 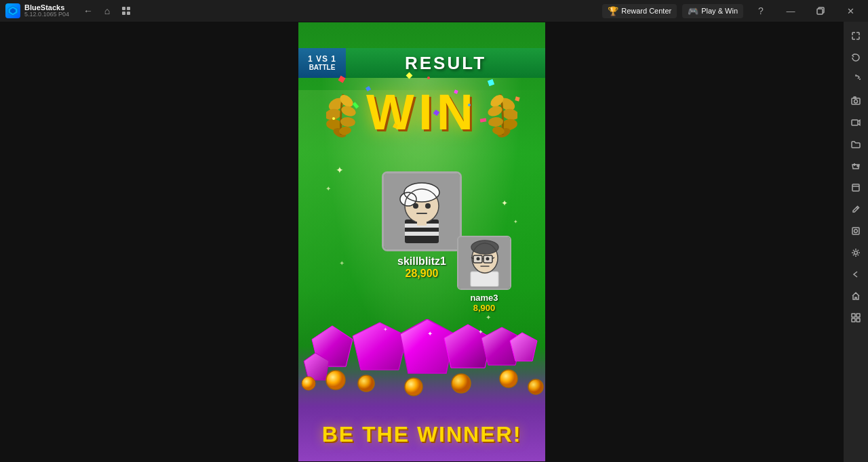 I want to click on vs-text: 1 VS 1, so click(x=322, y=59).